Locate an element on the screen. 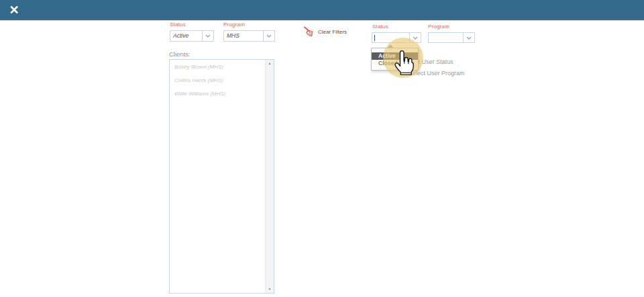 The image size is (644, 297). program-select-right is located at coordinates (451, 38).